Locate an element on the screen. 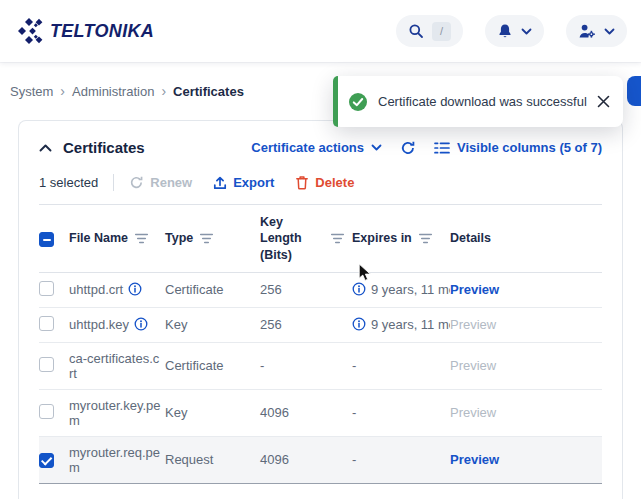  toolbar-divider is located at coordinates (114, 182).